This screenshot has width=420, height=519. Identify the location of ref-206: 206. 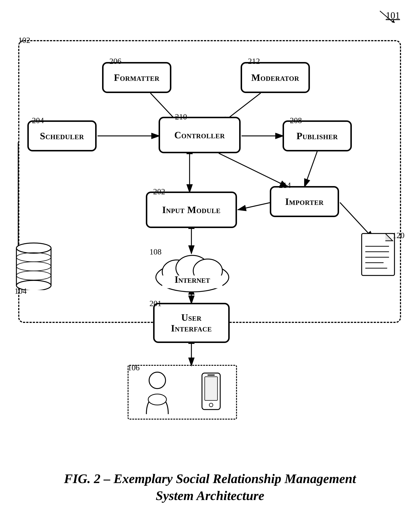
(115, 61).